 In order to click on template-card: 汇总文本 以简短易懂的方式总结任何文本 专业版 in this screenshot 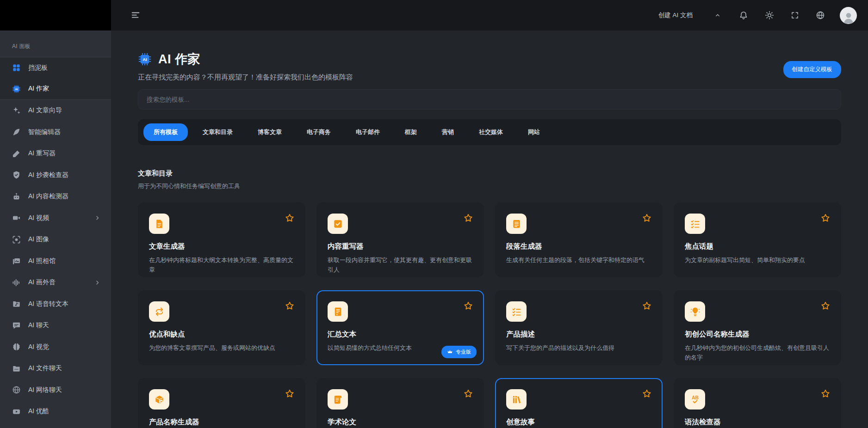, I will do `click(400, 328)`.